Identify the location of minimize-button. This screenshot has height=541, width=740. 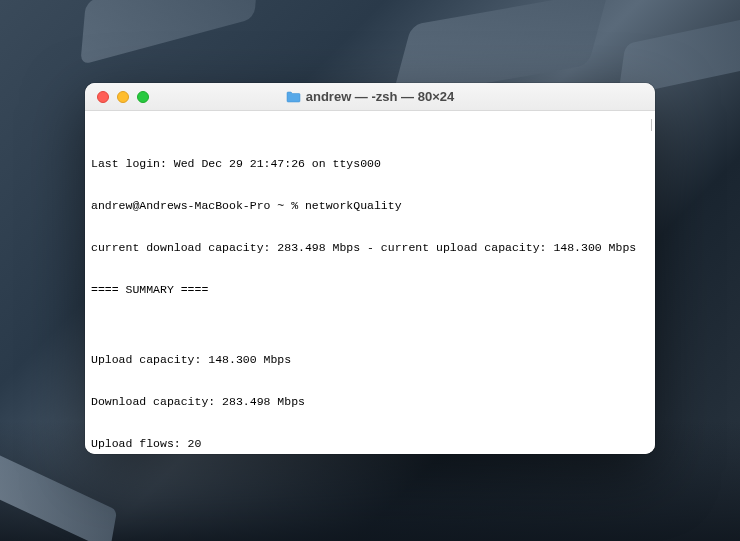
(123, 97).